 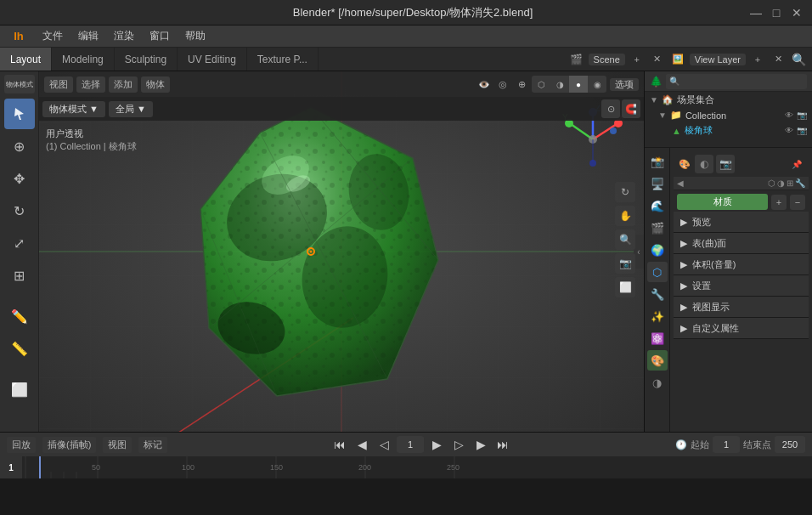 I want to click on material-prop-icon2: 📷, so click(x=725, y=164).